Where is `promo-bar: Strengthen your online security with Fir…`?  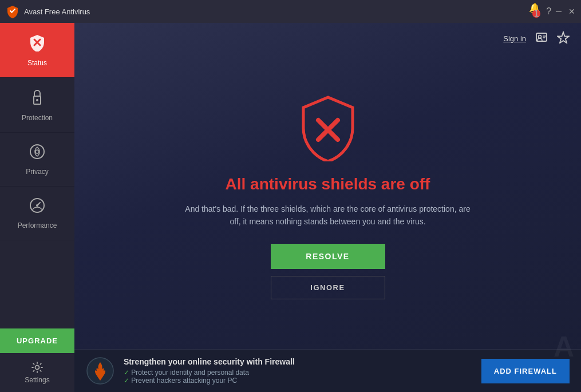 promo-bar: Strengthen your online security with Fir… is located at coordinates (327, 371).